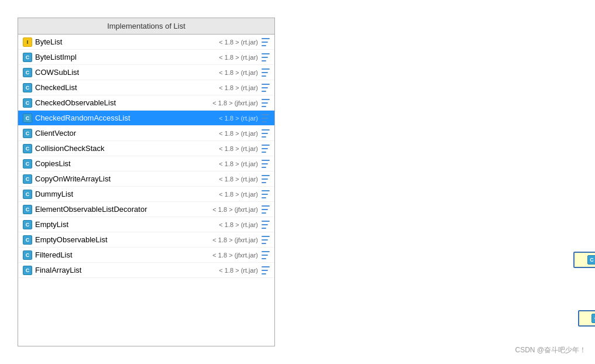 Image resolution: width=595 pixels, height=364 pixels. Describe the element at coordinates (127, 270) in the screenshot. I see `item-name: FinalArrayList` at that location.